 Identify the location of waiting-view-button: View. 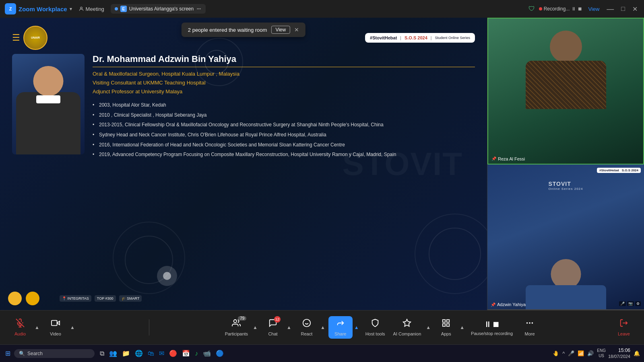
(281, 30).